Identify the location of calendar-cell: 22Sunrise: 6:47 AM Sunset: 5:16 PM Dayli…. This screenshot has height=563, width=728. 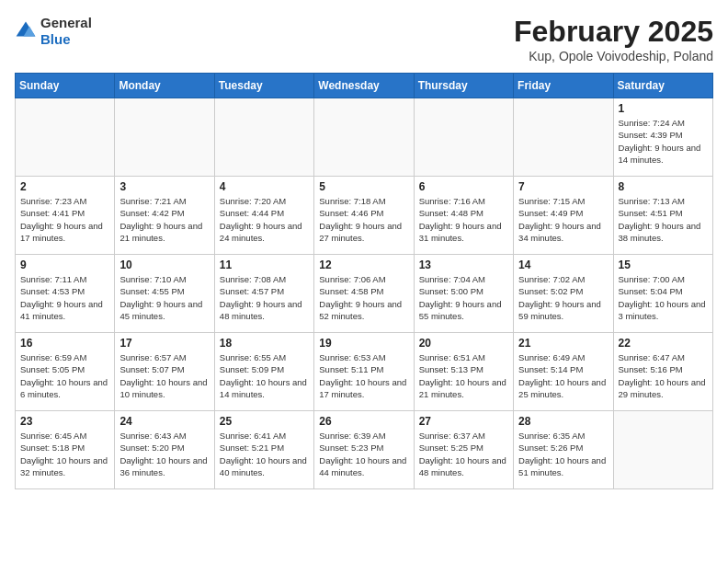
(663, 372).